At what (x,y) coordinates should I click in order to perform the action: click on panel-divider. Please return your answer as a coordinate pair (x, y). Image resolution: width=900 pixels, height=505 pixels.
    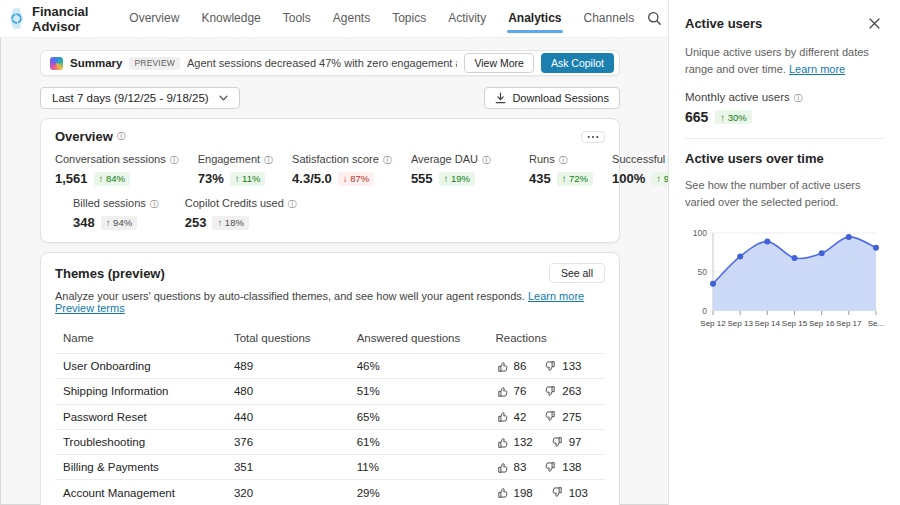
    Looking at the image, I should click on (784, 138).